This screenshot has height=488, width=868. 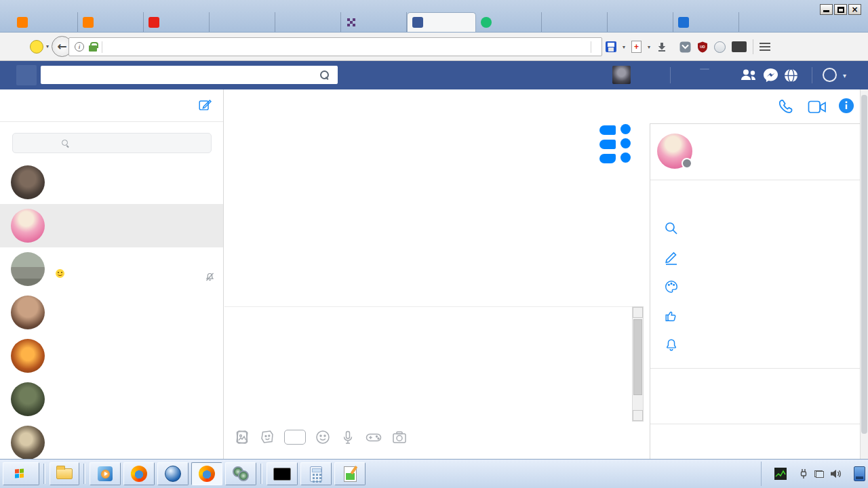 I want to click on option-notifications, so click(x=755, y=346).